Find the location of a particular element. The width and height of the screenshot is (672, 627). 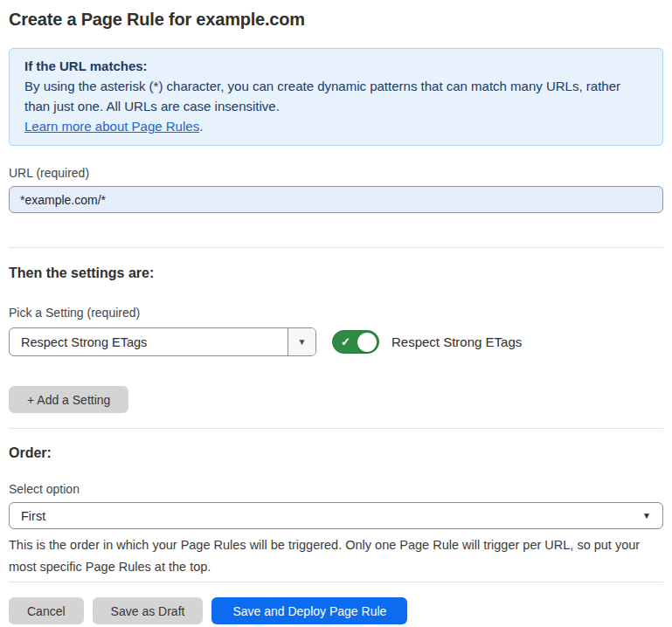

link-suffix: . is located at coordinates (201, 126).